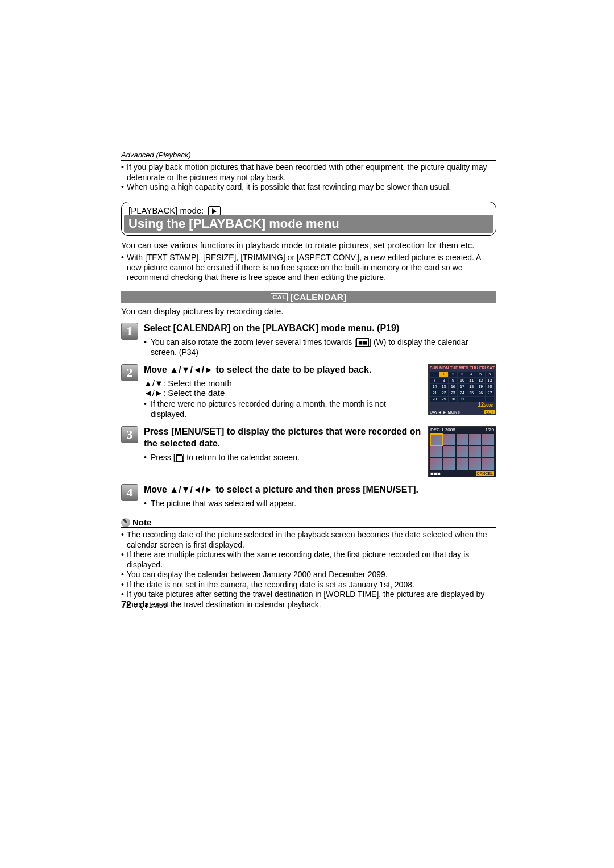  What do you see at coordinates (309, 268) in the screenshot?
I see `intro-bullets: With [TEXT STAMP], [RESIZE], [TRIMMING] …` at bounding box center [309, 268].